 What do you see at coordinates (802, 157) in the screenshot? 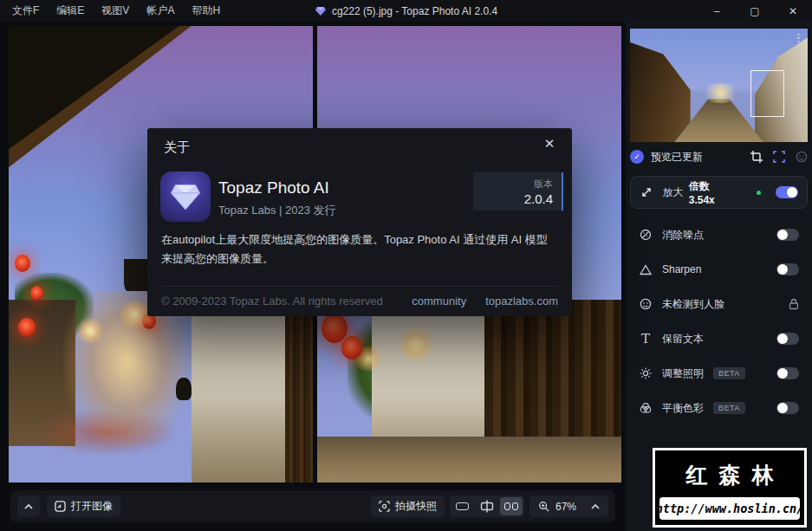
I see `face-preview-icon` at bounding box center [802, 157].